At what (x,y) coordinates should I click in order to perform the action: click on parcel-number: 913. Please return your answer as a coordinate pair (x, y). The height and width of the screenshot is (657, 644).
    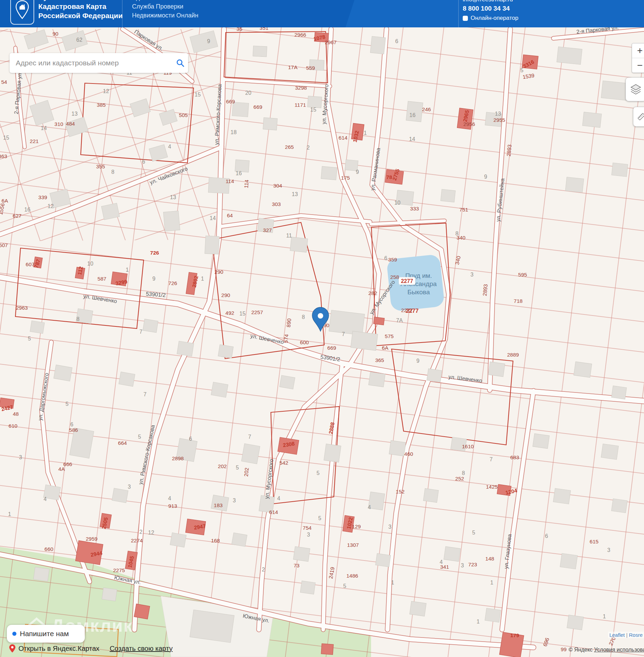
    Looking at the image, I should click on (173, 506).